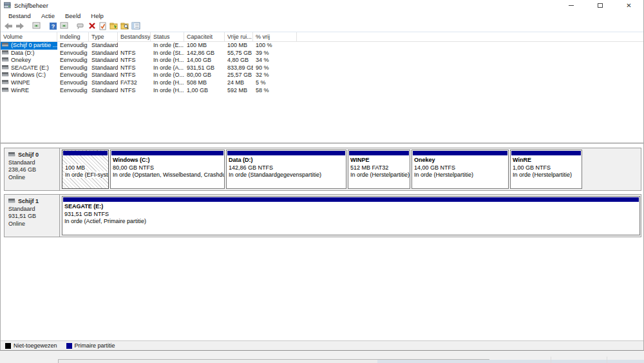  Describe the element at coordinates (205, 54) in the screenshot. I see `cell-capaciteit: 142,86 GB` at that location.